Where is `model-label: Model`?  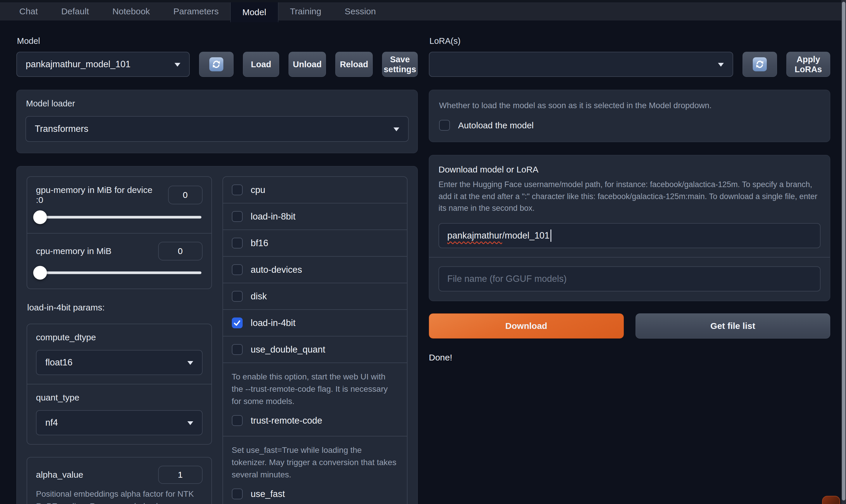
model-label: Model is located at coordinates (217, 41).